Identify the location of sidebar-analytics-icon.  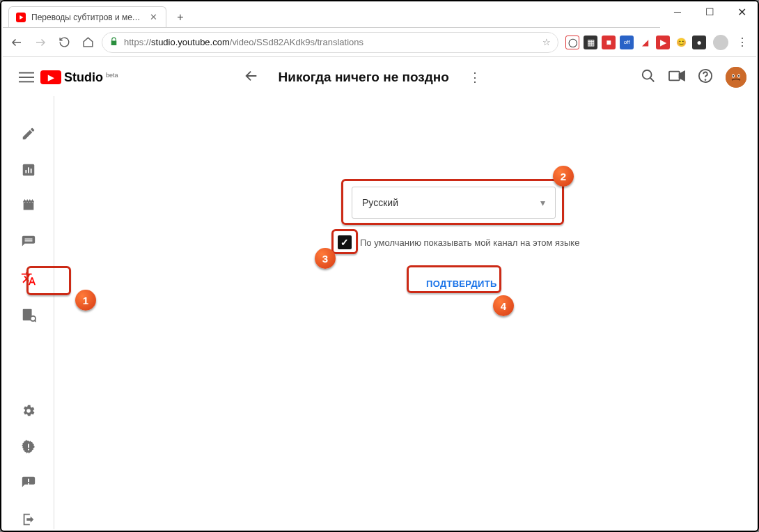
(29, 170).